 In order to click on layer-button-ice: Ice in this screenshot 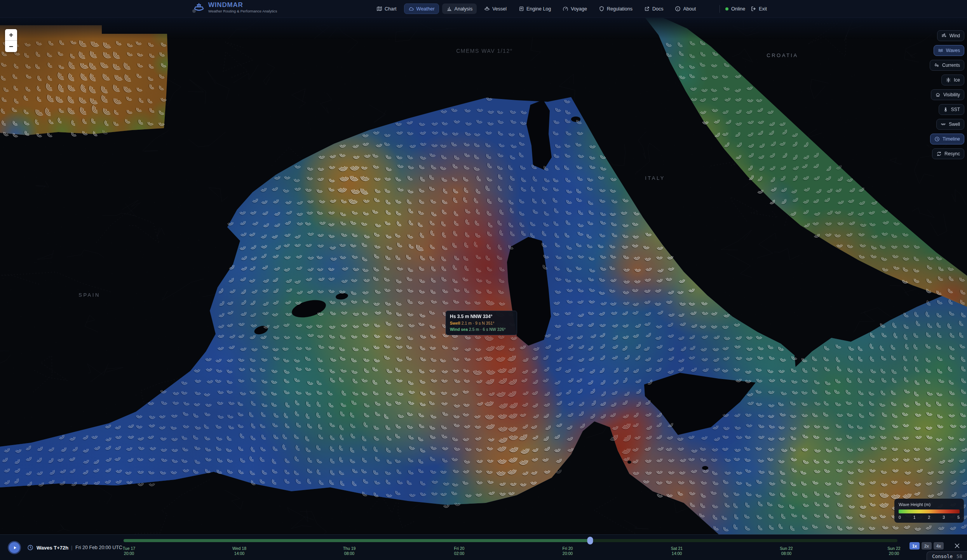, I will do `click(953, 80)`.